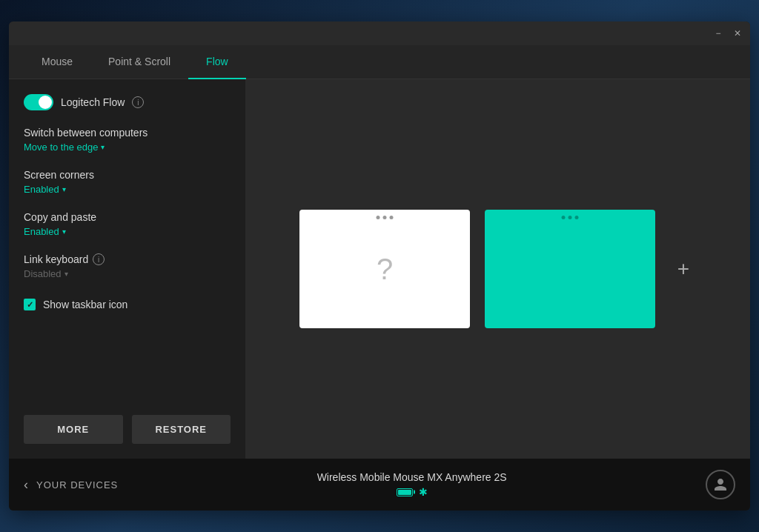 The image size is (759, 532). I want to click on show-taskbar-row: Show taskbar icon, so click(127, 305).